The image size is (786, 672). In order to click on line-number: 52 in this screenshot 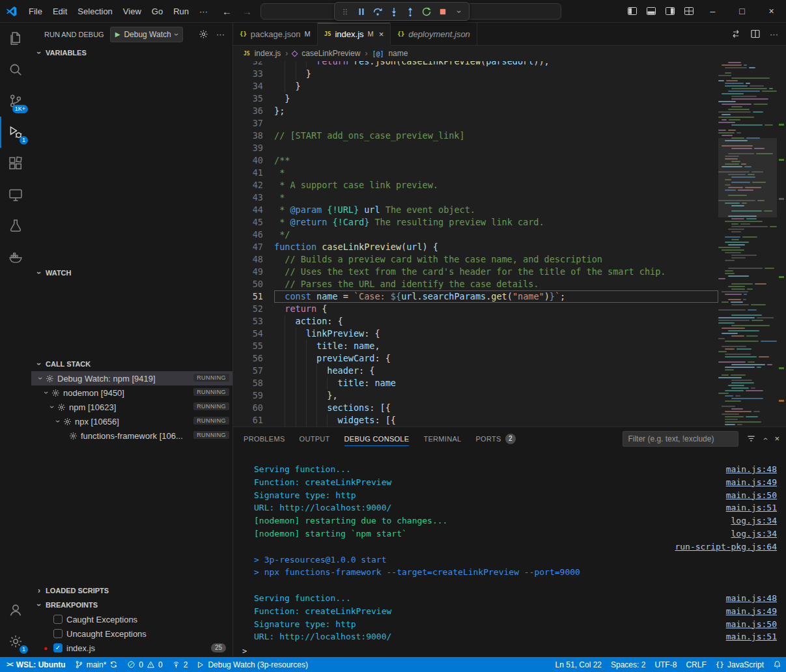, I will do `click(248, 309)`.